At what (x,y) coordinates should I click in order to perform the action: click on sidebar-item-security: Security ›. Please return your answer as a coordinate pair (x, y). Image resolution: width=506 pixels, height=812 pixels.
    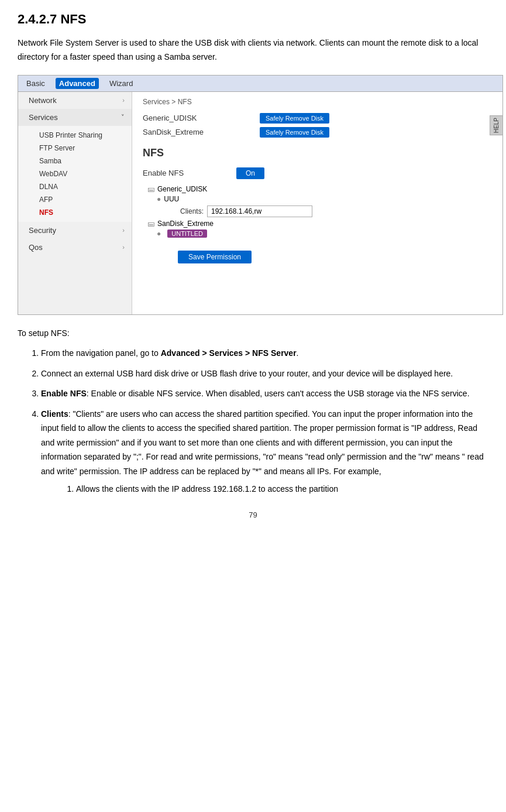
    Looking at the image, I should click on (75, 231).